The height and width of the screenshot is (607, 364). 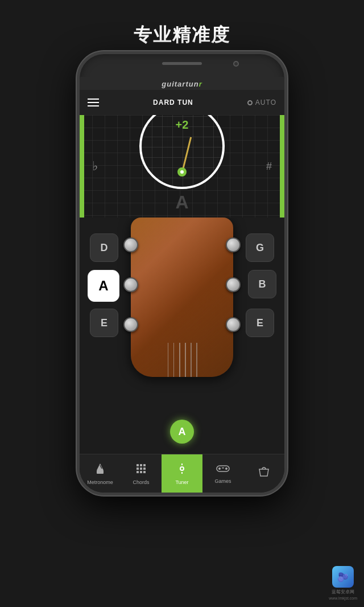 I want to click on games-label: Games, so click(x=223, y=481).